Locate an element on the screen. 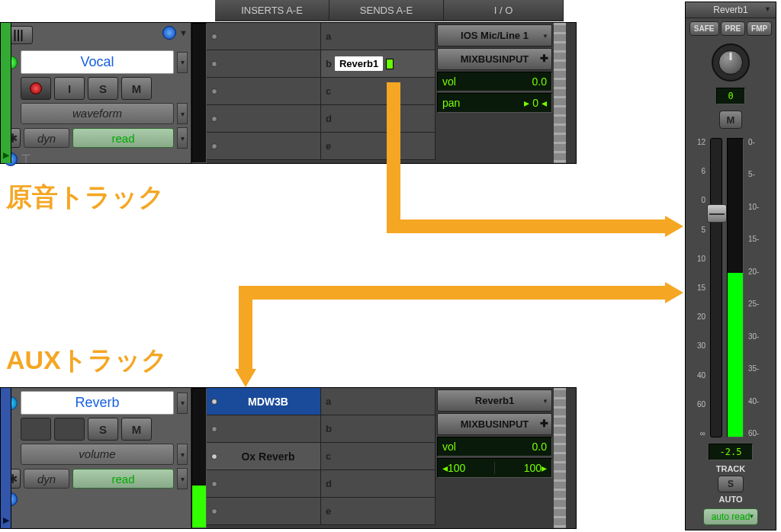 Image resolution: width=781 pixels, height=532 pixels. insert-slot-a is located at coordinates (264, 37).